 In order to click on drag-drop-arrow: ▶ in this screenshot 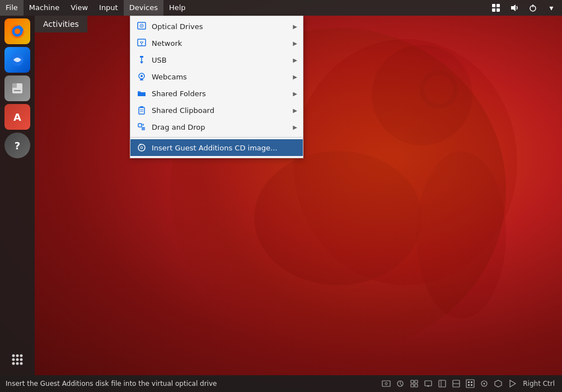, I will do `click(295, 127)`.